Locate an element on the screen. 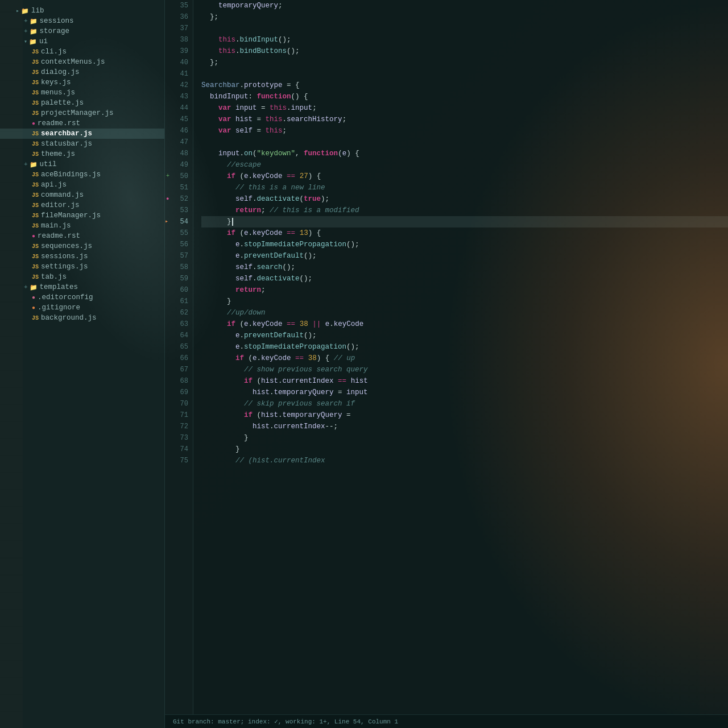 This screenshot has height=728, width=728. sidebar-item-editor: JS editor.js is located at coordinates (82, 205).